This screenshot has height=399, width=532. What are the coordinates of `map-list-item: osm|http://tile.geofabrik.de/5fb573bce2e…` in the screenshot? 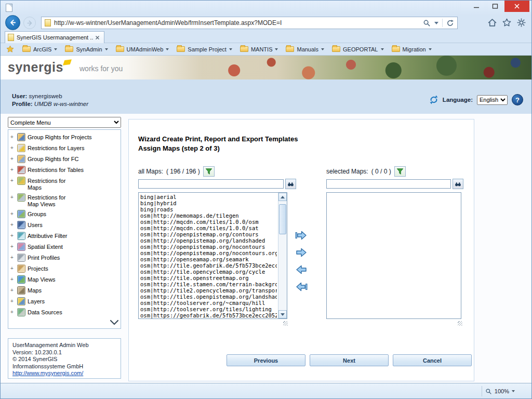 It's located at (209, 265).